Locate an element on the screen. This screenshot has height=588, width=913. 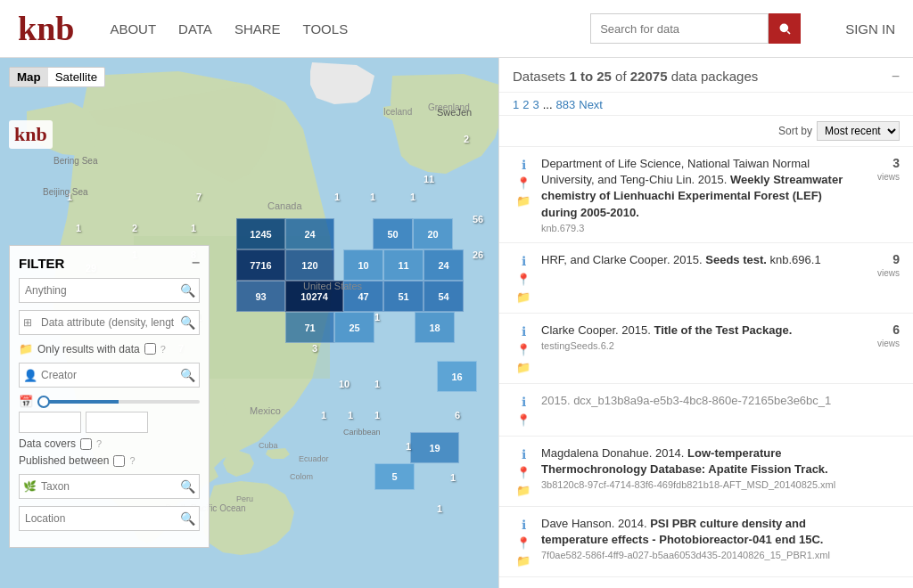
map-cell-120: 120 is located at coordinates (310, 265).